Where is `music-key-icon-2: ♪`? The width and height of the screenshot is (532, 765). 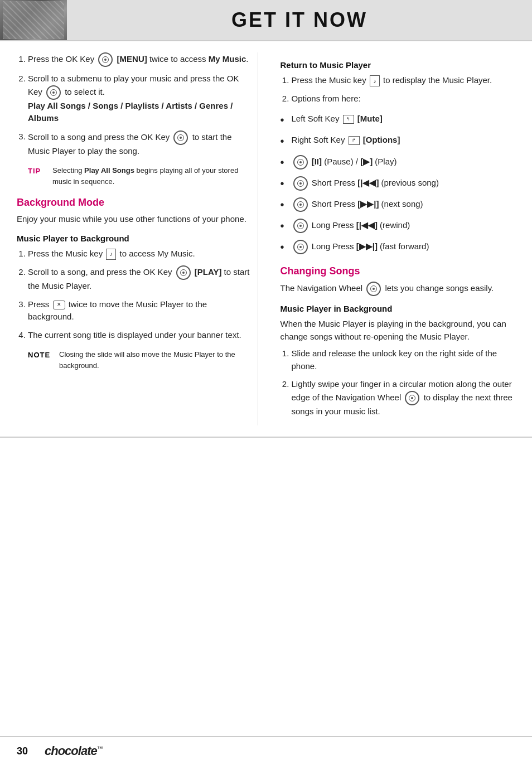
music-key-icon-2: ♪ is located at coordinates (375, 81).